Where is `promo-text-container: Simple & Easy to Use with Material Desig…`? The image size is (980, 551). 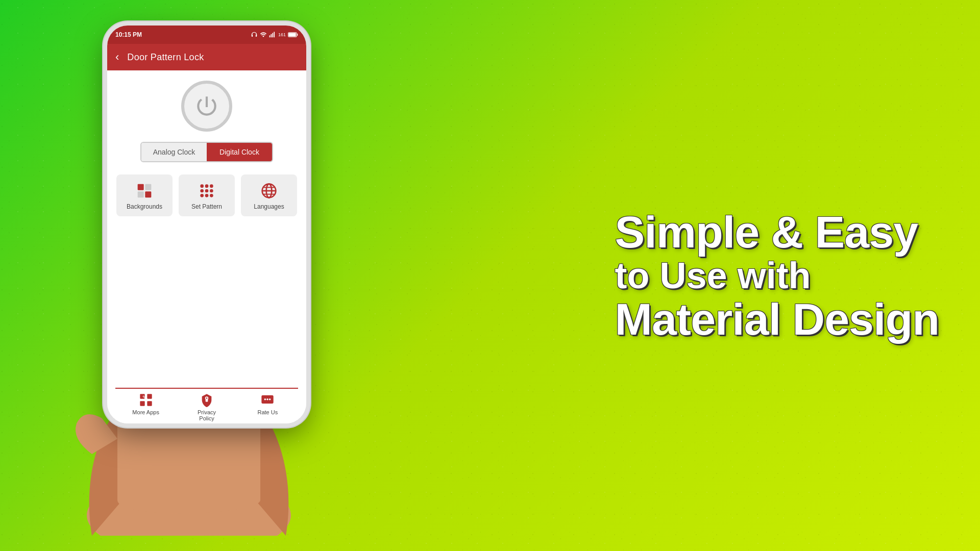
promo-text-container: Simple & Easy to Use with Material Desig… is located at coordinates (777, 276).